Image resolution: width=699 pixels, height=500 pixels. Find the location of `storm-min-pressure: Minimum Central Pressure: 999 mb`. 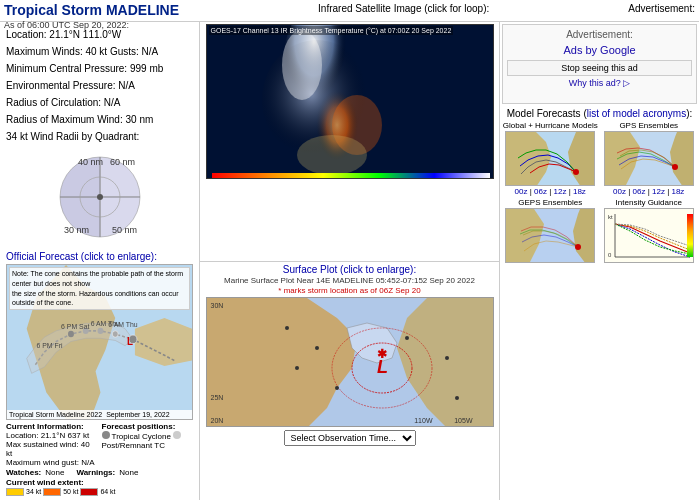

storm-min-pressure: Minimum Central Pressure: 999 mb is located at coordinates (100, 68).